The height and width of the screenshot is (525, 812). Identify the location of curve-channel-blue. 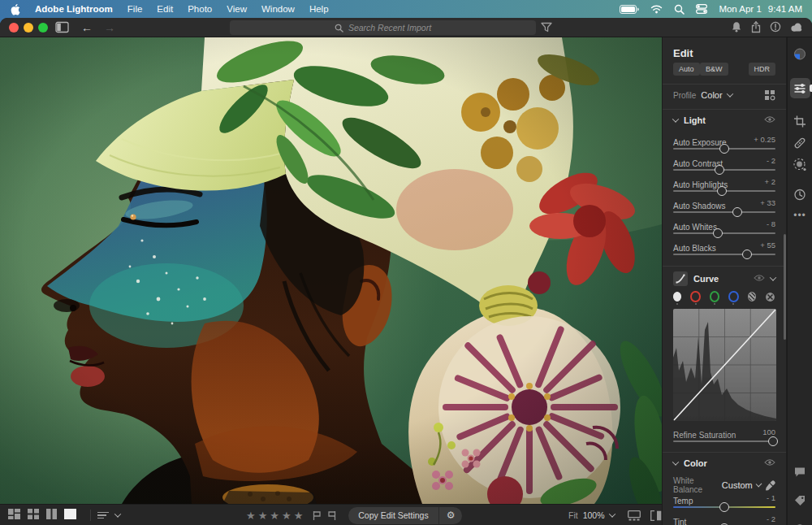
(733, 297).